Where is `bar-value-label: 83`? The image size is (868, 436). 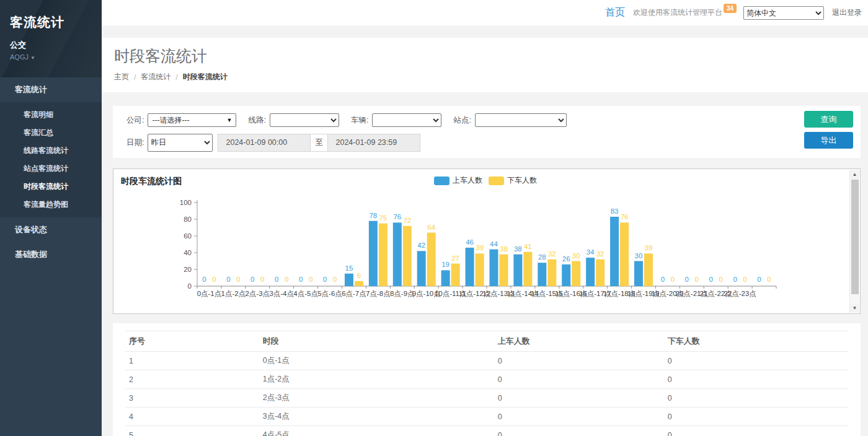
bar-value-label: 83 is located at coordinates (615, 211).